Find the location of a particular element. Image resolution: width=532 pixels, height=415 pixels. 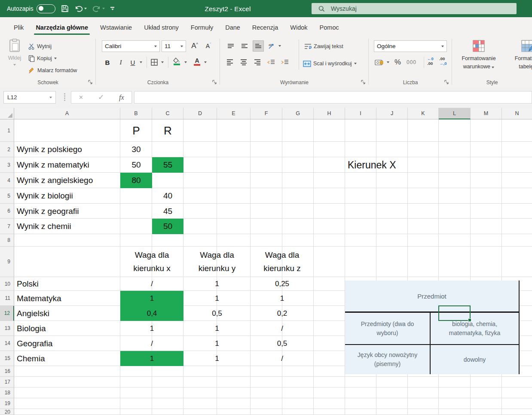

comma-style-button: 000 is located at coordinates (412, 62).